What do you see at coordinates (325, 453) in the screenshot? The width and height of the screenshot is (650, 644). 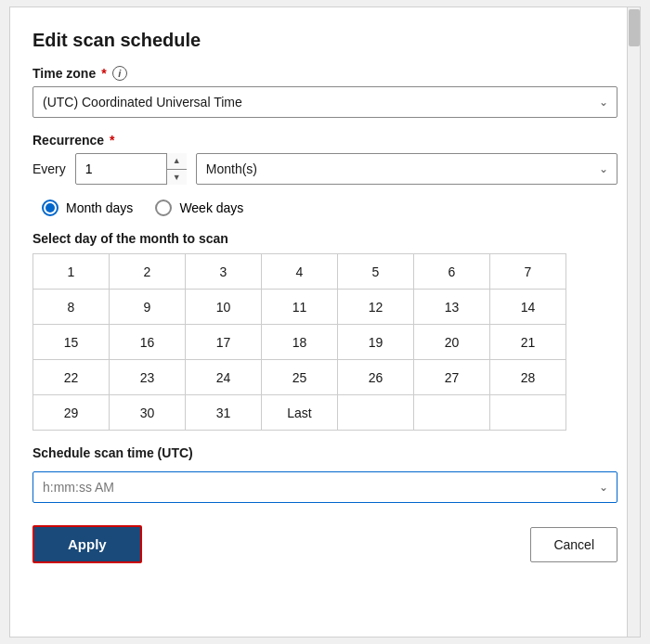 I see `scan-time-label: Schedule scan time (UTC)` at bounding box center [325, 453].